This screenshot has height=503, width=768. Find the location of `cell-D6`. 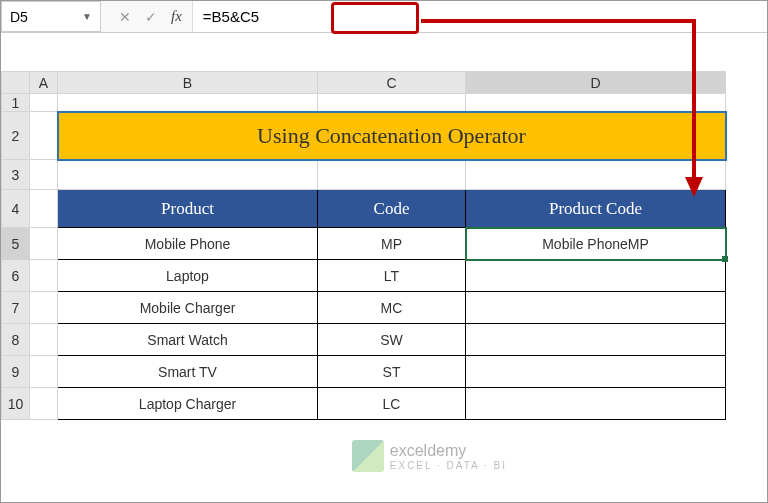

cell-D6 is located at coordinates (596, 276).